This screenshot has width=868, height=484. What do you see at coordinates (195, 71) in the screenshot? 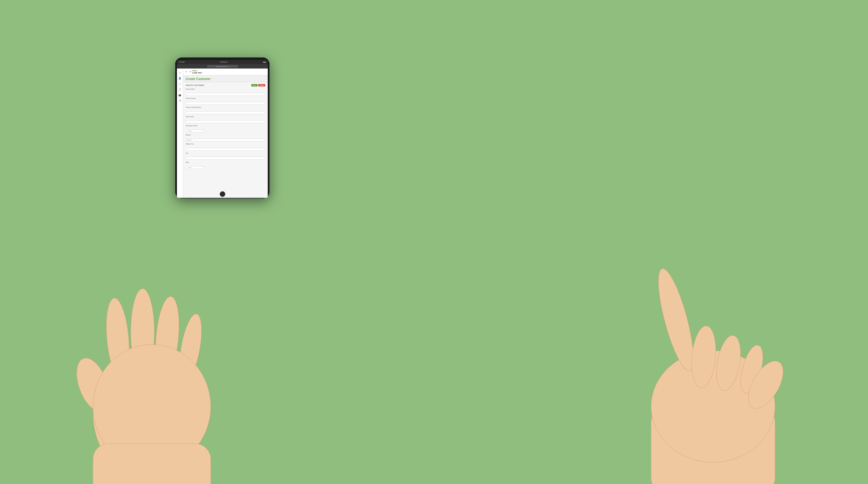
I see `brand-seed: SEED` at bounding box center [195, 71].